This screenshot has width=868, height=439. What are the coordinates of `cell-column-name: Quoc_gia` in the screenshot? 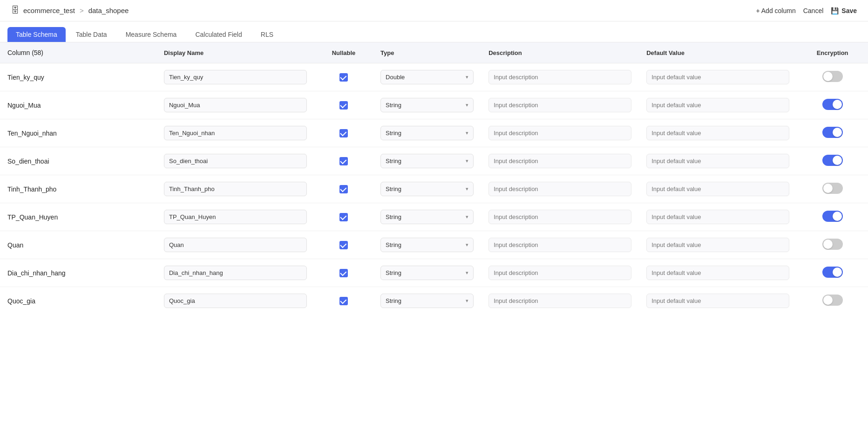 It's located at (78, 301).